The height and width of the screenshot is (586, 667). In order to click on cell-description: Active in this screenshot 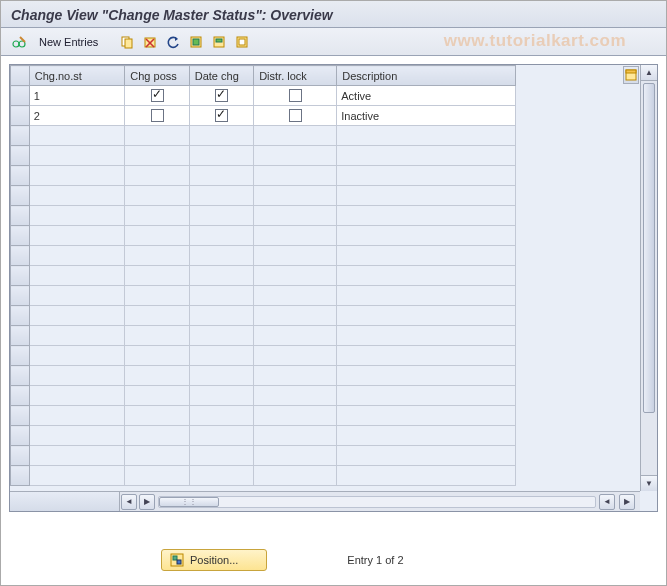, I will do `click(426, 96)`.